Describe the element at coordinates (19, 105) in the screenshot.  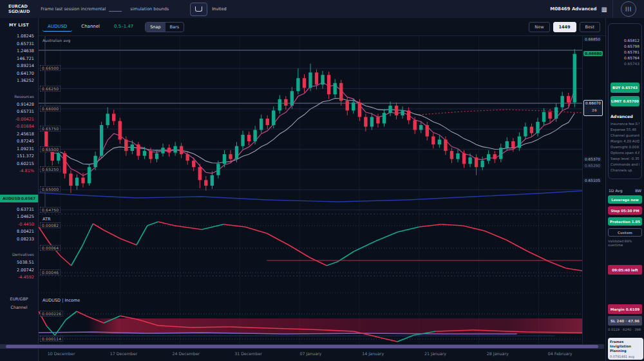
I see `watchlist-price-row: 0.91428` at that location.